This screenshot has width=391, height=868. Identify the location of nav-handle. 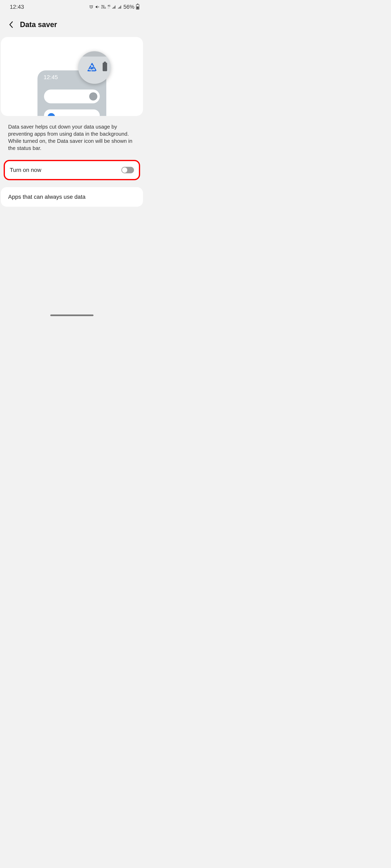
(72, 315).